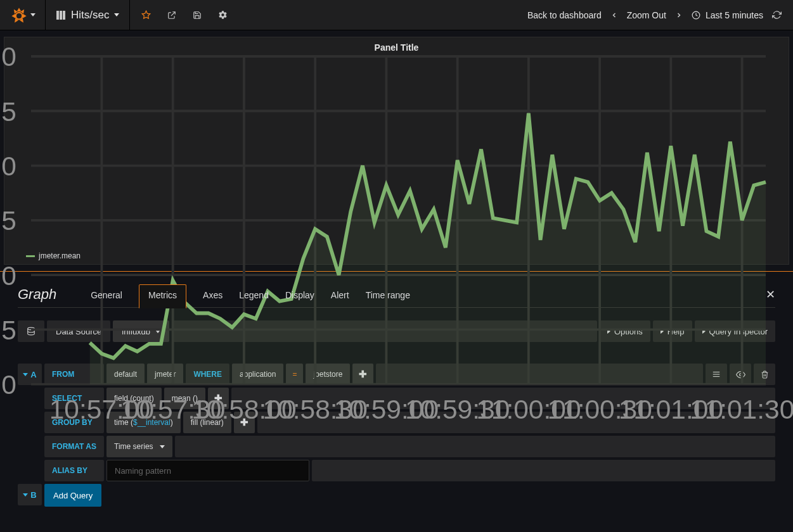  I want to click on legend-swatch, so click(30, 256).